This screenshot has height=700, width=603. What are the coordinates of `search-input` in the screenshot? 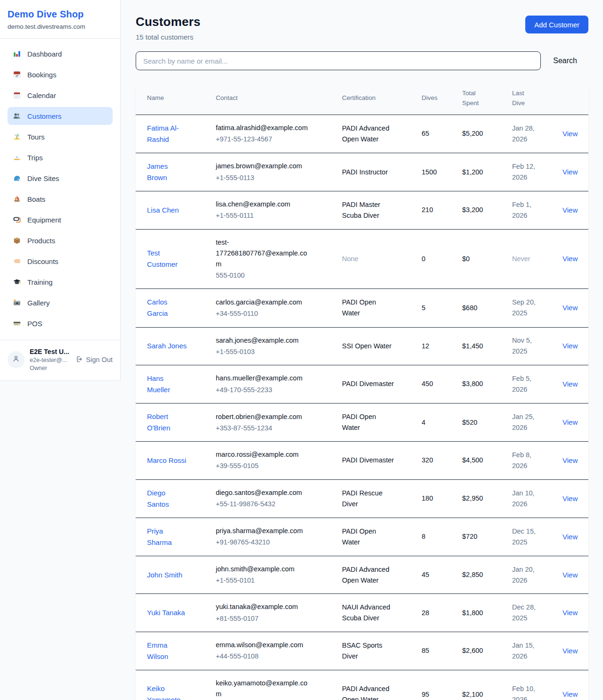 It's located at (338, 61).